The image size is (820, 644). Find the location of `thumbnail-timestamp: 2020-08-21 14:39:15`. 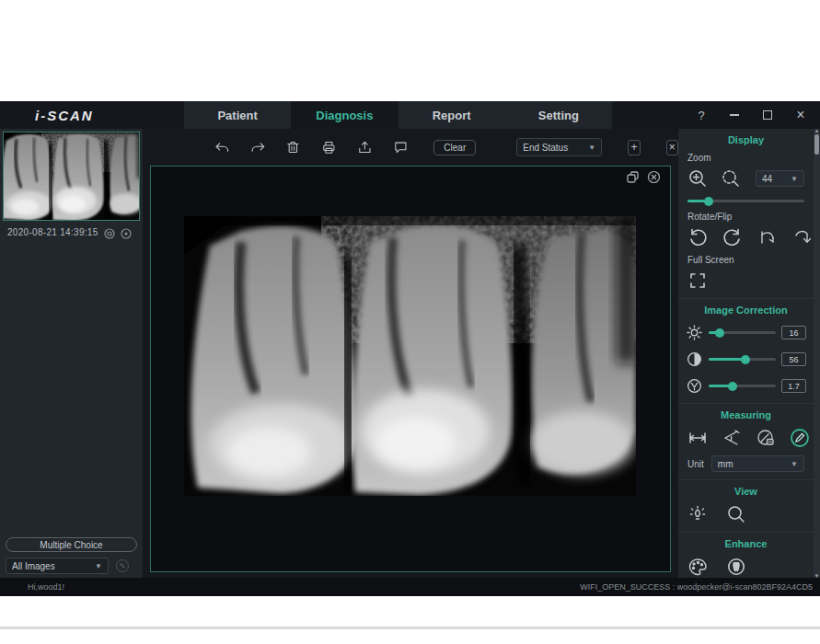

thumbnail-timestamp: 2020-08-21 14:39:15 is located at coordinates (53, 232).